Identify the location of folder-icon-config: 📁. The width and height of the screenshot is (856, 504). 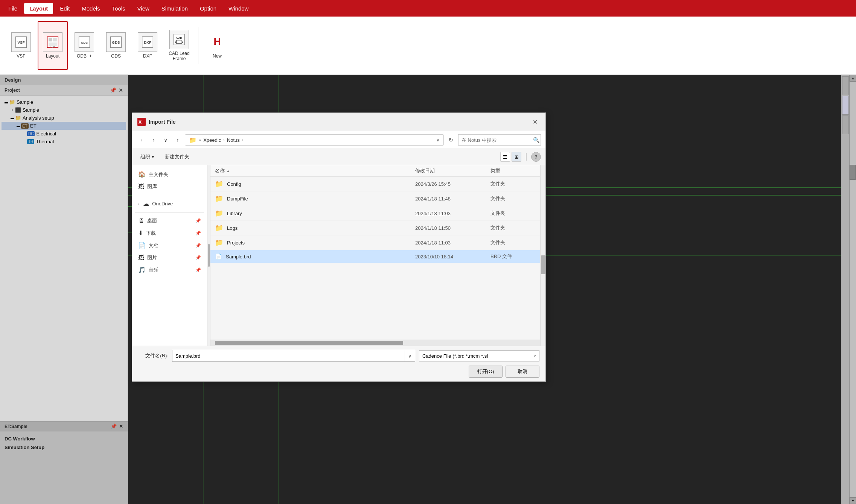
(219, 184).